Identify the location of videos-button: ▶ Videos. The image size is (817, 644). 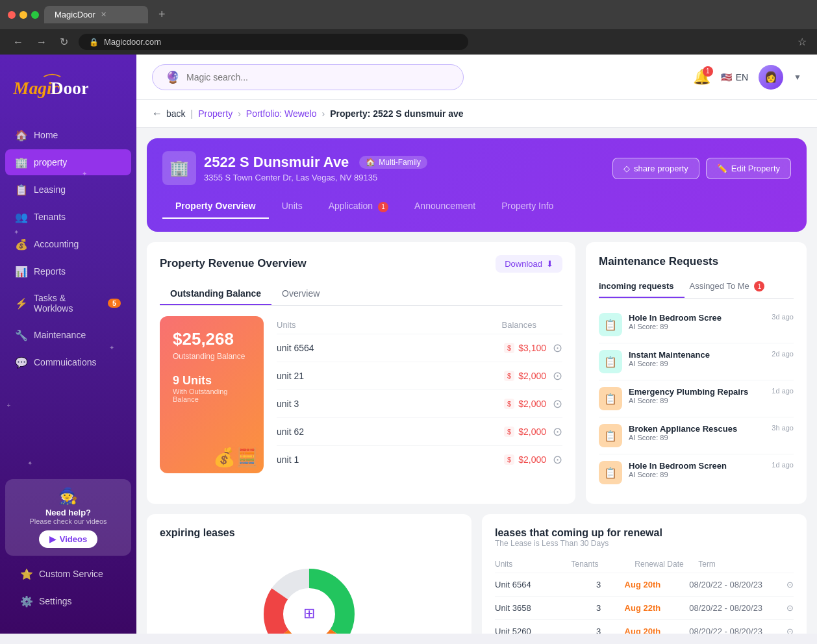
(68, 539).